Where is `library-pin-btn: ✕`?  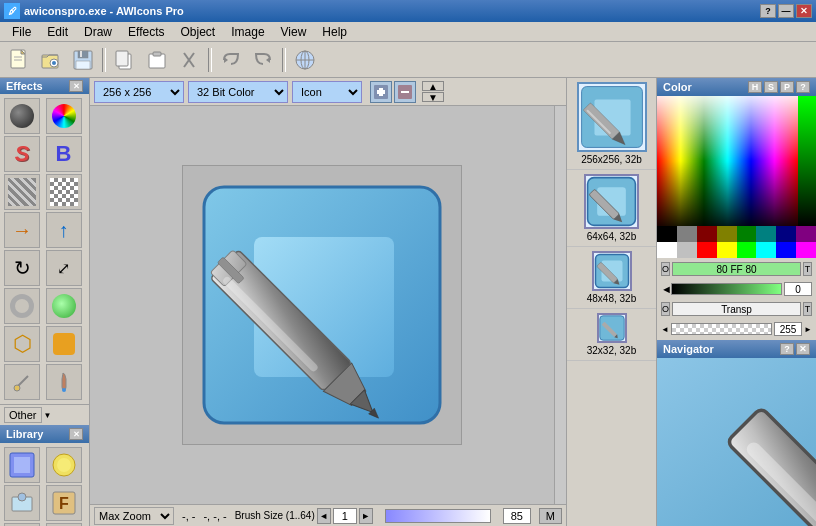 library-pin-btn: ✕ is located at coordinates (76, 434).